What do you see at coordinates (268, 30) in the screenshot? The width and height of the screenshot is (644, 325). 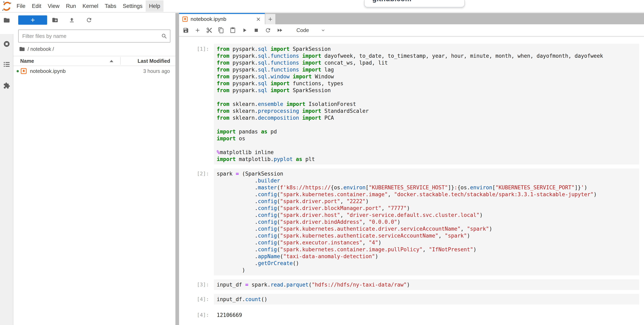 I see `restart-kernel-button` at bounding box center [268, 30].